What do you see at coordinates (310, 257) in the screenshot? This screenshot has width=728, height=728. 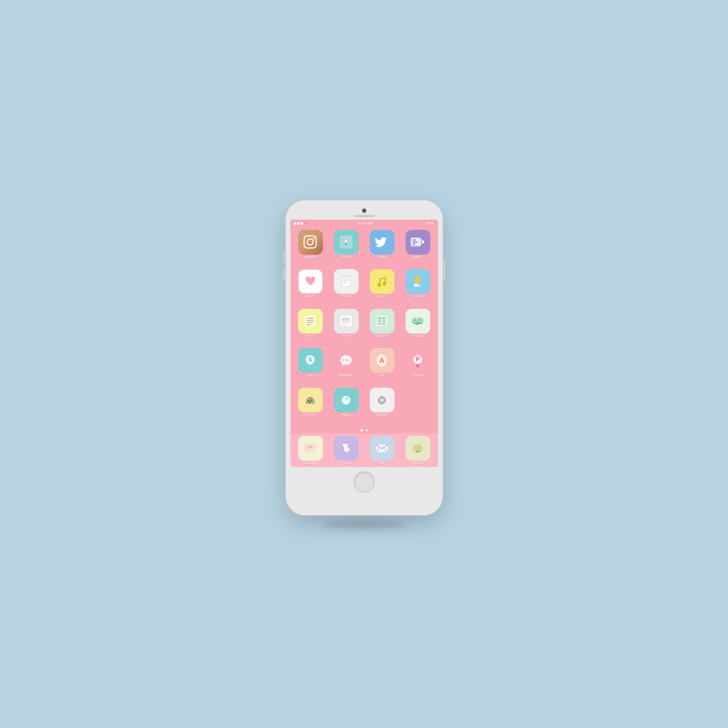 I see `app-instagram-label: Instagram` at bounding box center [310, 257].